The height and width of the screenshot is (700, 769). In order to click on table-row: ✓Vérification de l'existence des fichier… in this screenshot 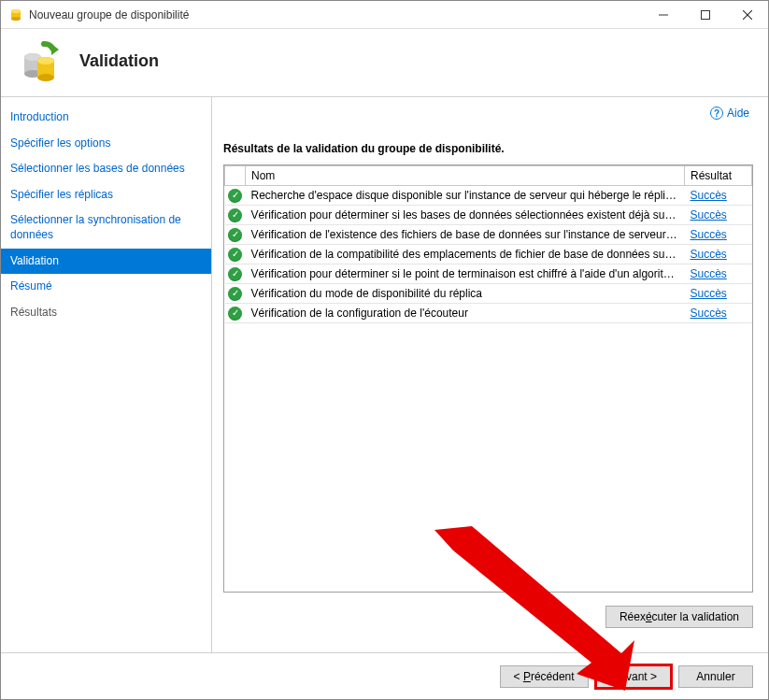, I will do `click(489, 236)`.